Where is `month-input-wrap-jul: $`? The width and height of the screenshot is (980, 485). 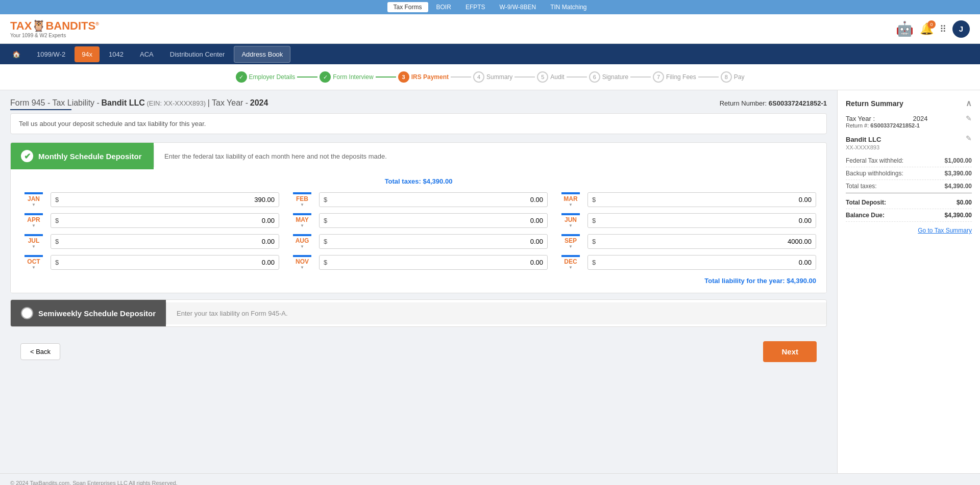
month-input-wrap-jul: $ is located at coordinates (165, 242).